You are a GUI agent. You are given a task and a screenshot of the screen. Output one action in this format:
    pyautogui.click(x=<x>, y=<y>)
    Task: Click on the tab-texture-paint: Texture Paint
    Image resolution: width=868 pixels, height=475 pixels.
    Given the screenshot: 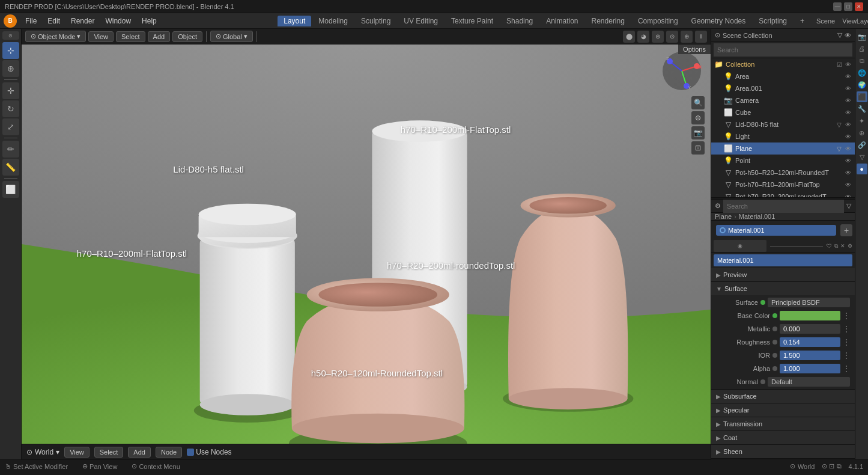 What is the action you would take?
    pyautogui.click(x=472, y=21)
    